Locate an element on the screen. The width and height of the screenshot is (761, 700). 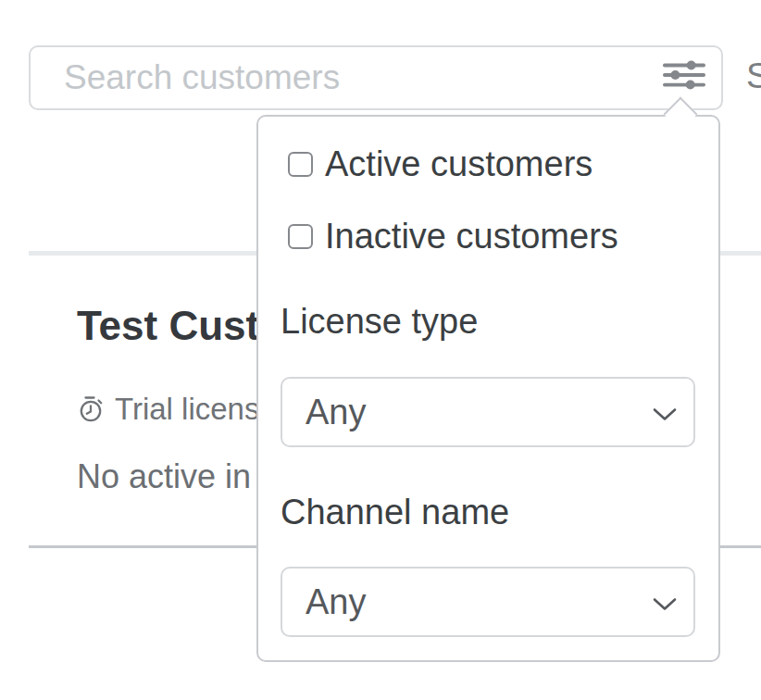
license-type-label: License type is located at coordinates (380, 321).